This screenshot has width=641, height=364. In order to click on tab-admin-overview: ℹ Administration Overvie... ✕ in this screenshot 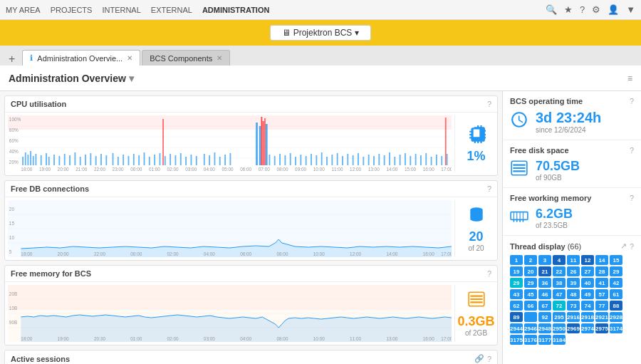, I will do `click(81, 58)`.